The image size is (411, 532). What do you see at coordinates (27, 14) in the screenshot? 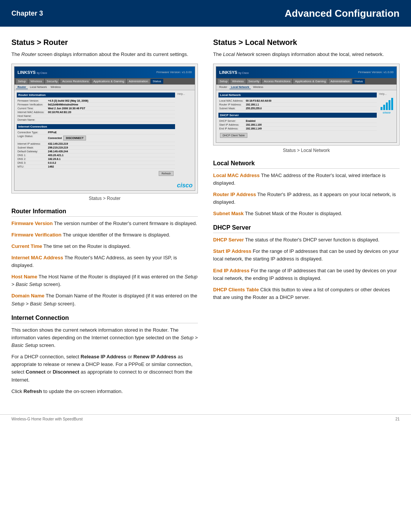
I see `chapter-label: Chapter 3` at bounding box center [27, 14].